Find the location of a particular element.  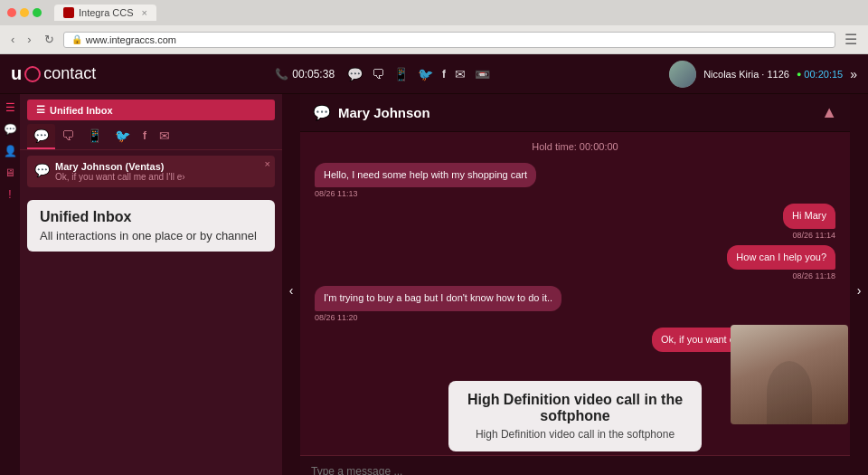

contact-card-close-button: × is located at coordinates (268, 164).